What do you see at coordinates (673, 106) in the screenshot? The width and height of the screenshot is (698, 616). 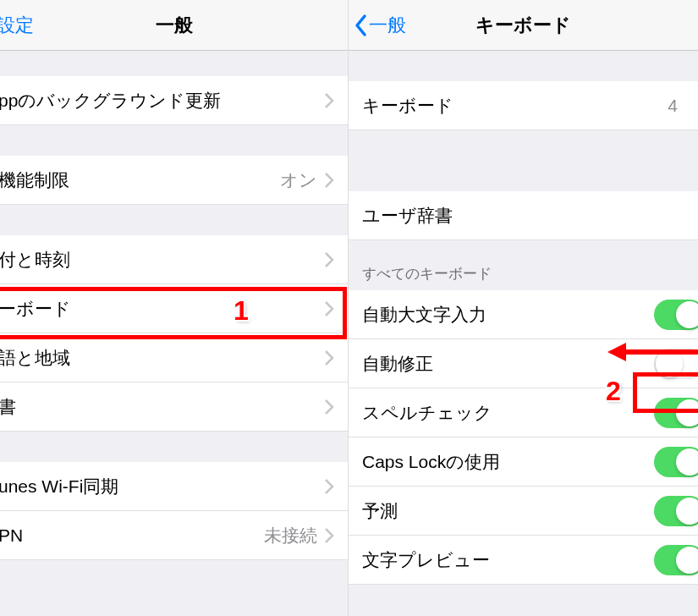 I see `row-value: 4` at bounding box center [673, 106].